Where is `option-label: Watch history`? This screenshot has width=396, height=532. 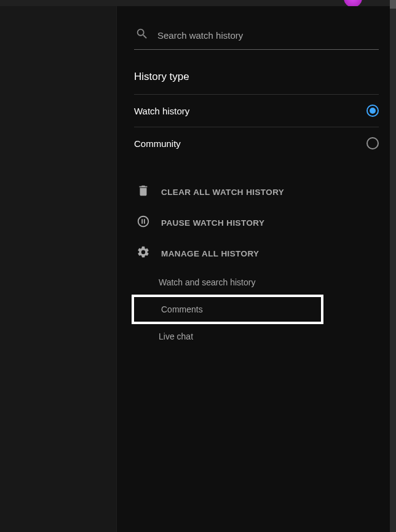 option-label: Watch history is located at coordinates (162, 111).